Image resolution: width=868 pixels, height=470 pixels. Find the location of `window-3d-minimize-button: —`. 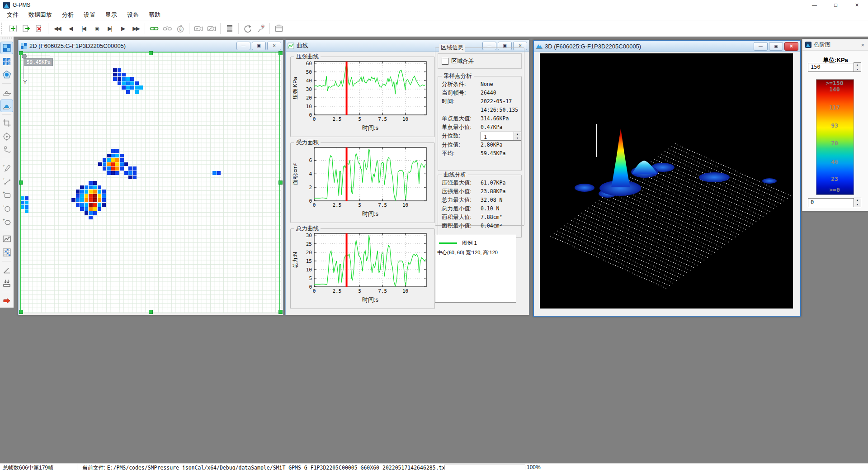

window-3d-minimize-button: — is located at coordinates (760, 46).